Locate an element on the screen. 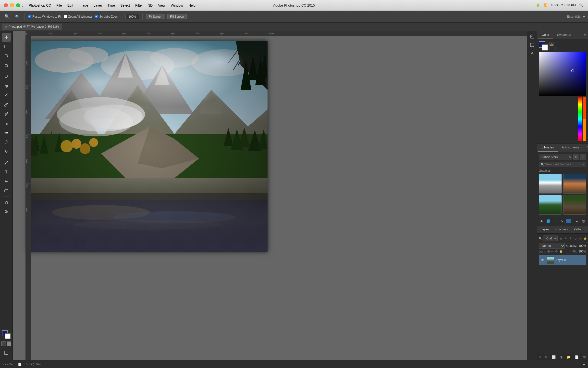 This screenshot has width=588, height=368. healing-brush-tool is located at coordinates (6, 86).